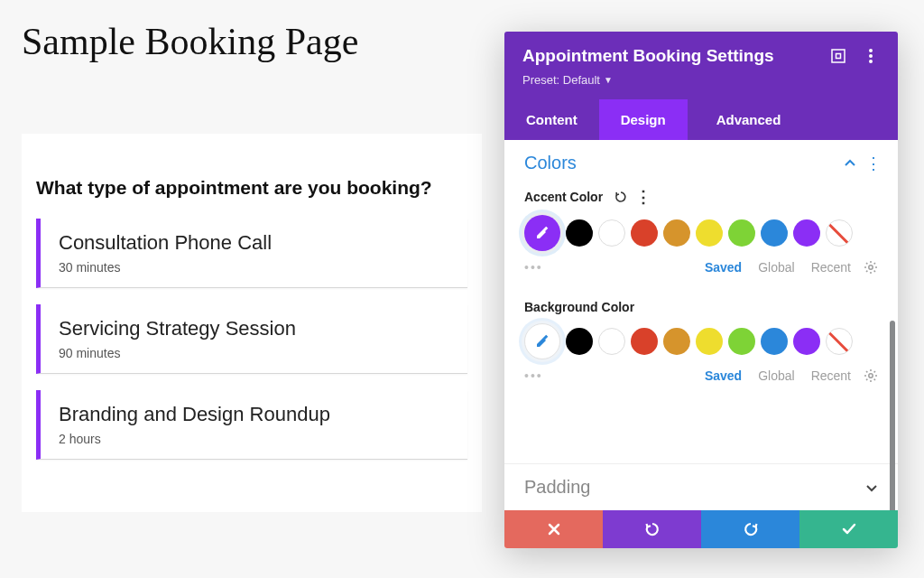 The height and width of the screenshot is (578, 924). What do you see at coordinates (254, 439) in the screenshot?
I see `appointment-duration: 2 hours` at bounding box center [254, 439].